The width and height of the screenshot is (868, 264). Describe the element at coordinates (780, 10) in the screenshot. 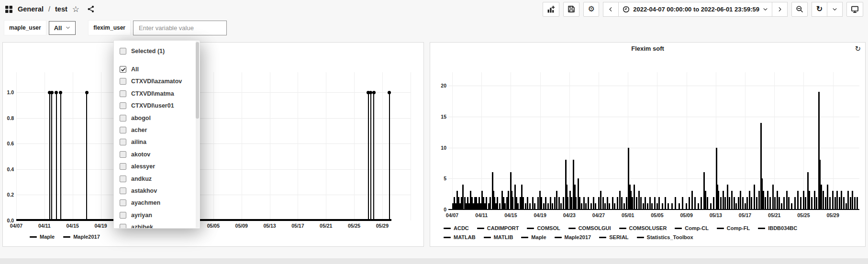

I see `time-shift-forward-button` at that location.